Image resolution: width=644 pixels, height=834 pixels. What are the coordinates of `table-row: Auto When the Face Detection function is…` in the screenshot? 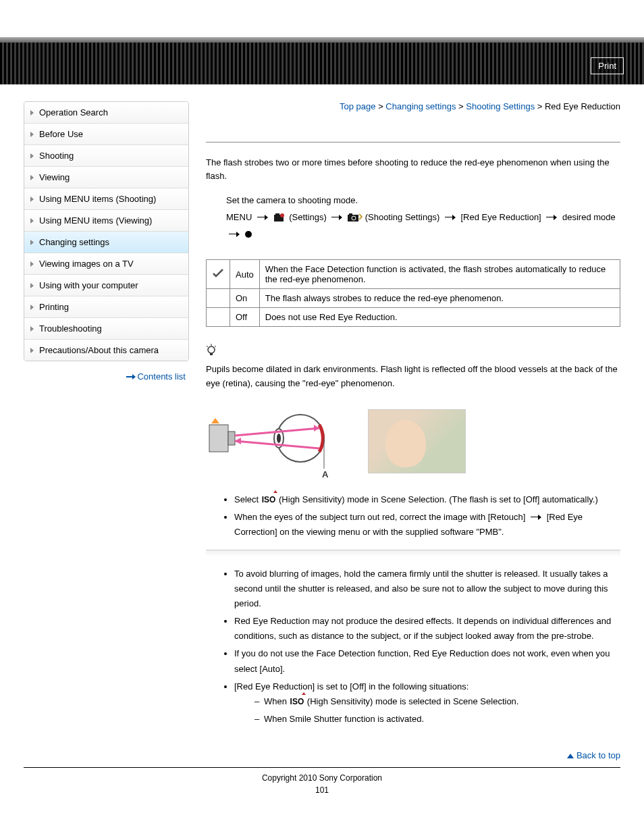 It's located at (413, 274).